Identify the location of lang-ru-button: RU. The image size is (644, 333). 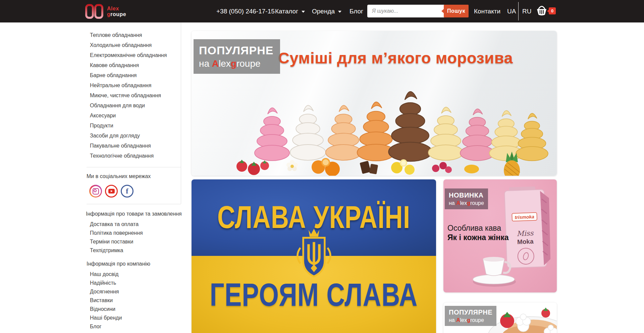
(527, 11).